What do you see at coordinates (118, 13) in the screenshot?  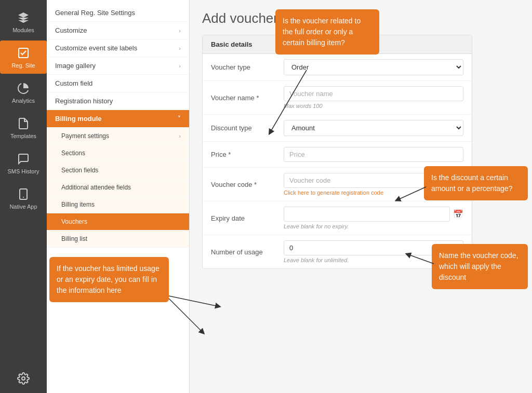 I see `nav-general: General Reg. Site Settings` at bounding box center [118, 13].